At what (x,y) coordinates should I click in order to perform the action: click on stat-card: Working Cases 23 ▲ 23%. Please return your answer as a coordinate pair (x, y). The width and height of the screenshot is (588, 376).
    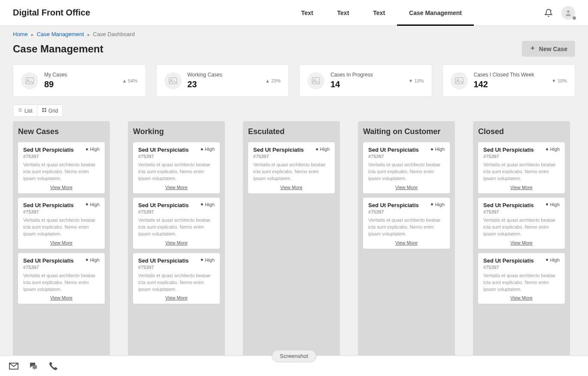
    Looking at the image, I should click on (223, 81).